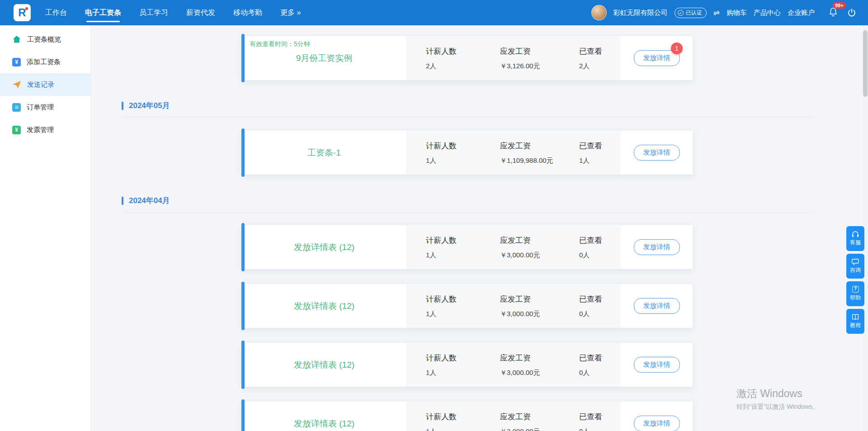 The image size is (868, 431). What do you see at coordinates (855, 270) in the screenshot?
I see `float-button-label: 咨询` at bounding box center [855, 270].